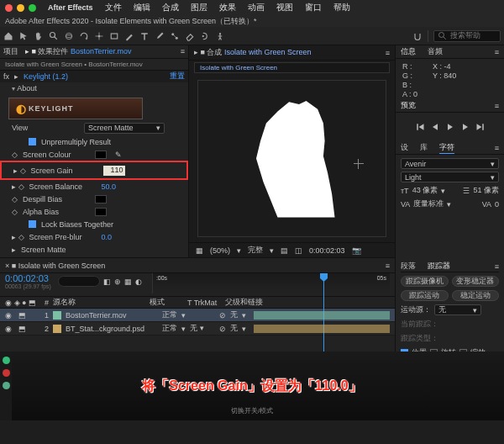 The height and width of the screenshot is (444, 504). What do you see at coordinates (475, 296) in the screenshot?
I see `stab-motion-btn: 稳定运动` at bounding box center [475, 296].